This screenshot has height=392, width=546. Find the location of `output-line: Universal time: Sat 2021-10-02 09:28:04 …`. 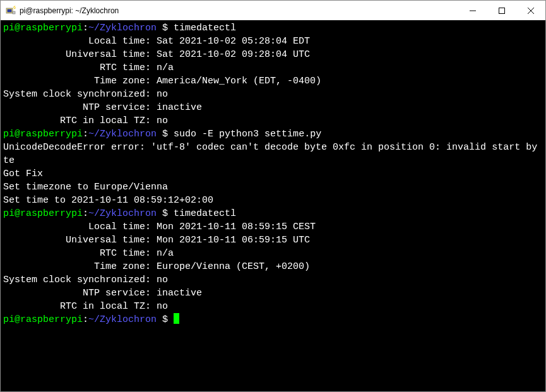

output-line: Universal time: Sat 2021-10-02 09:28:04 … is located at coordinates (273, 54).